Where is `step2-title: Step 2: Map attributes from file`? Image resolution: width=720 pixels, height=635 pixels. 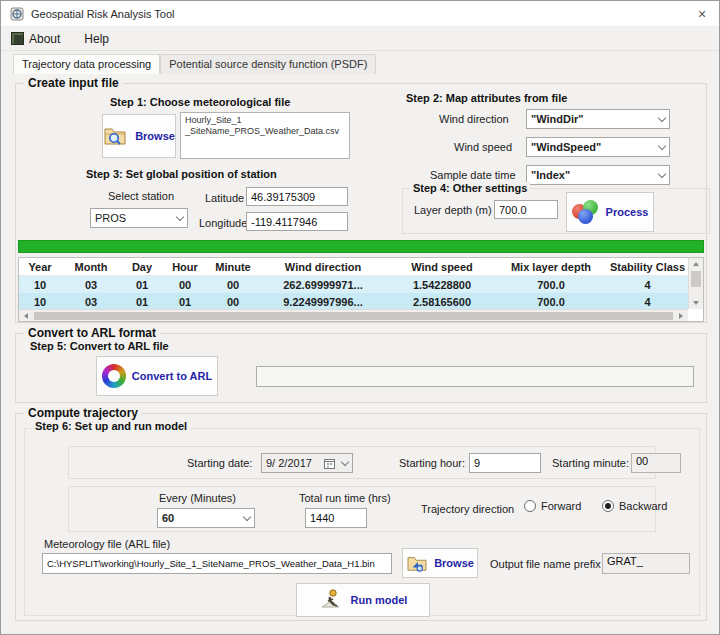
step2-title: Step 2: Map attributes from file is located at coordinates (486, 98).